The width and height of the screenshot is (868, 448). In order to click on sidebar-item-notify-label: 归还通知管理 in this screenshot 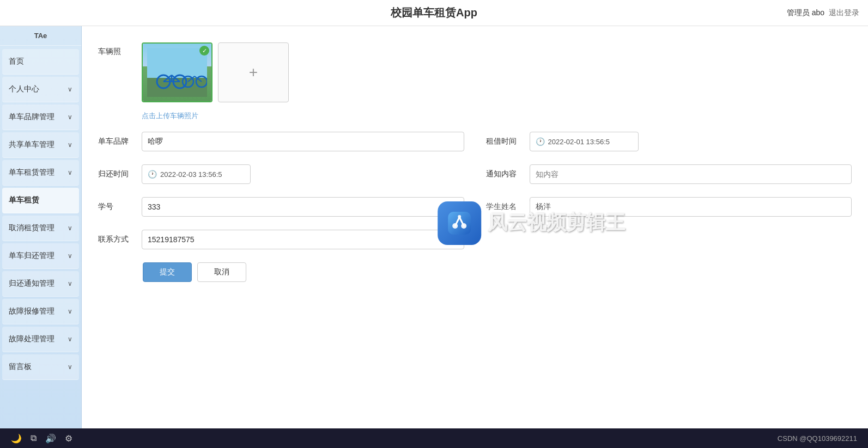, I will do `click(32, 284)`.